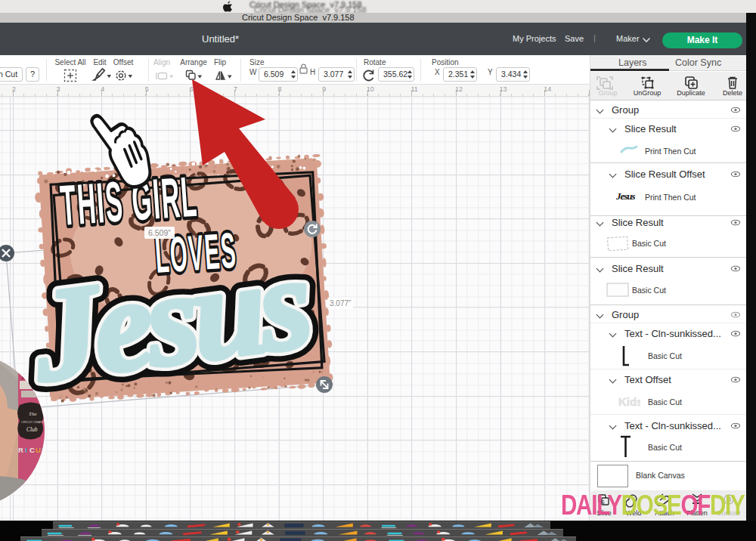 This screenshot has height=541, width=756. Describe the element at coordinates (44, 450) in the screenshot. I see `svg-text: T` at that location.